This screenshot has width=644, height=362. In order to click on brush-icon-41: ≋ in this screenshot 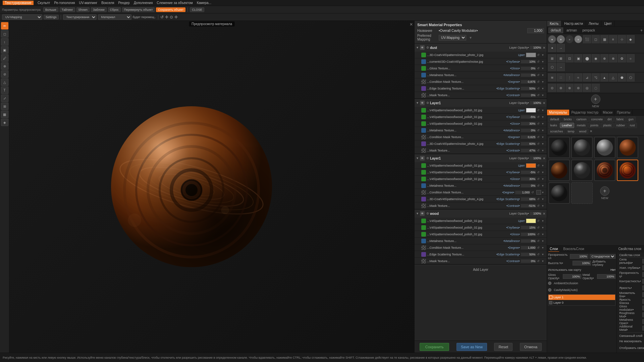, I will do `click(552, 77)`.